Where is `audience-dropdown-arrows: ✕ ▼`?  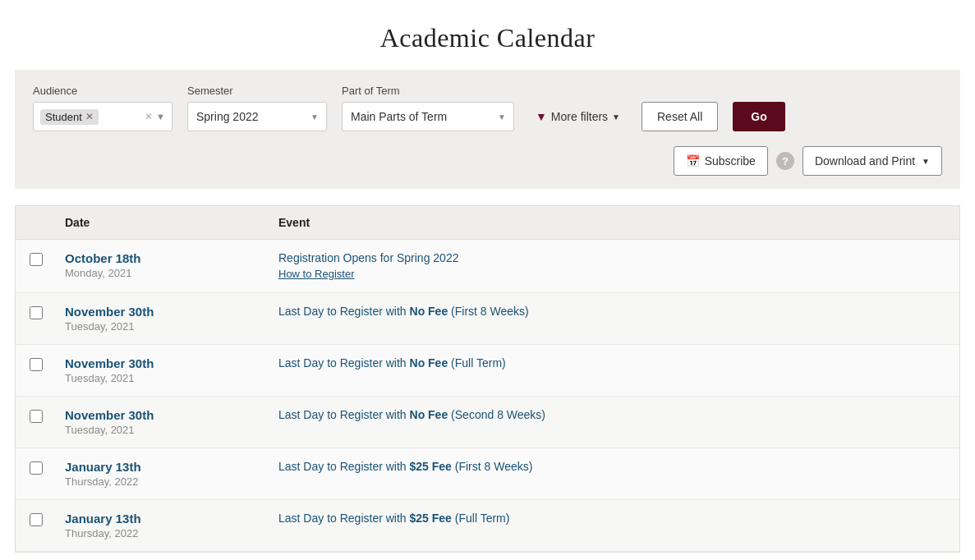
audience-dropdown-arrows: ✕ ▼ is located at coordinates (154, 117).